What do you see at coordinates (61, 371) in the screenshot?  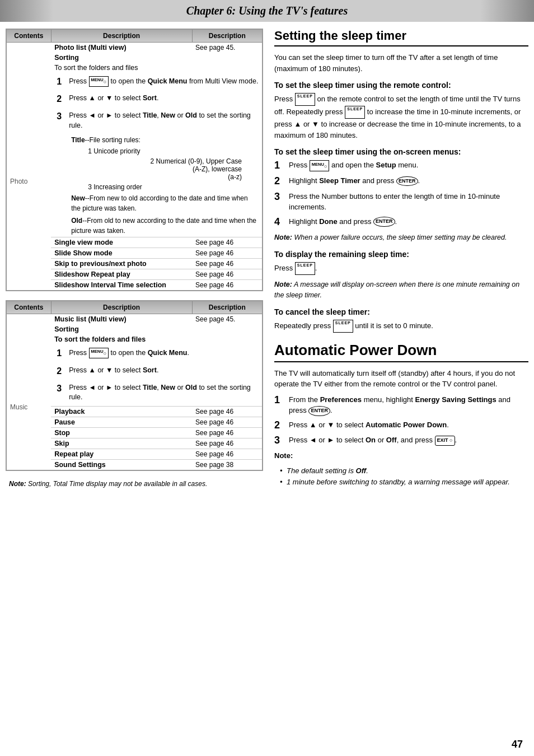 I see `music-step-num-2: 2` at bounding box center [61, 371].